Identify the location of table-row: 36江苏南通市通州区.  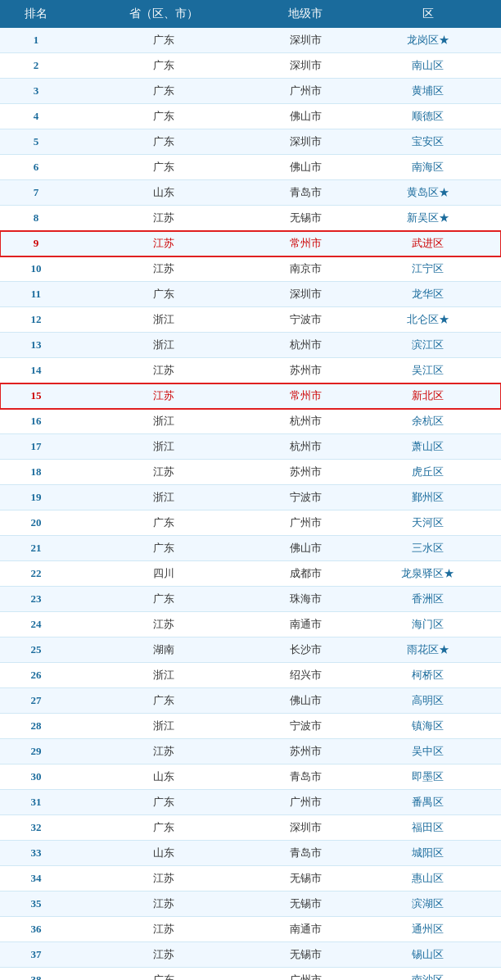
(250, 929).